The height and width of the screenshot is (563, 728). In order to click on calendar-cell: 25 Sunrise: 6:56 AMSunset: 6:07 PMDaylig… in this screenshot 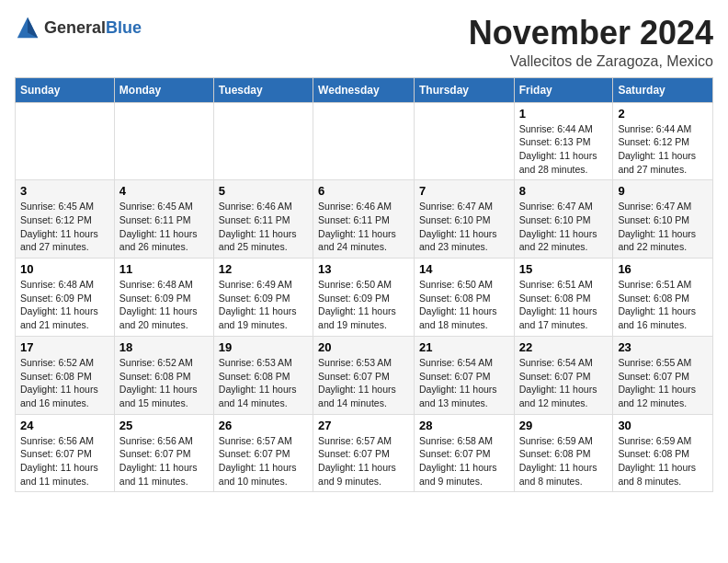, I will do `click(164, 453)`.